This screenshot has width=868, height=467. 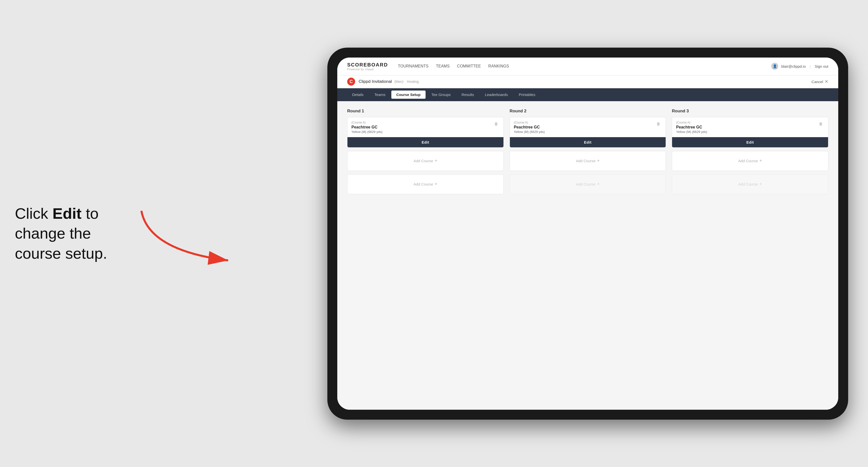 I want to click on nav-tournaments: TOURNAMENTS, so click(x=413, y=66).